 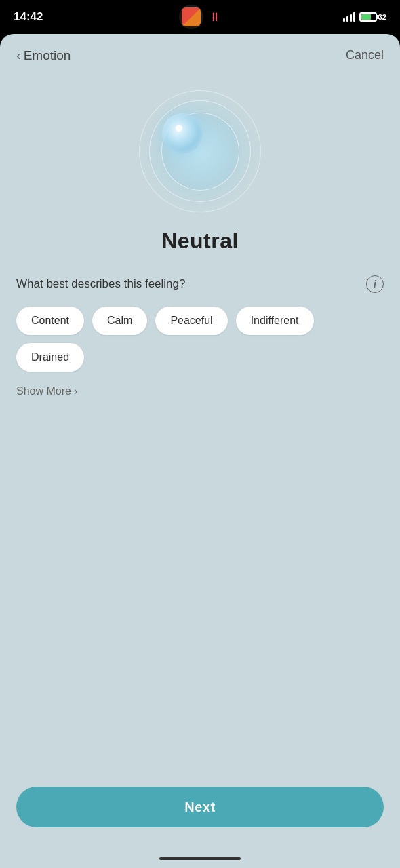 I want to click on emotion-label: Neutral, so click(x=200, y=241).